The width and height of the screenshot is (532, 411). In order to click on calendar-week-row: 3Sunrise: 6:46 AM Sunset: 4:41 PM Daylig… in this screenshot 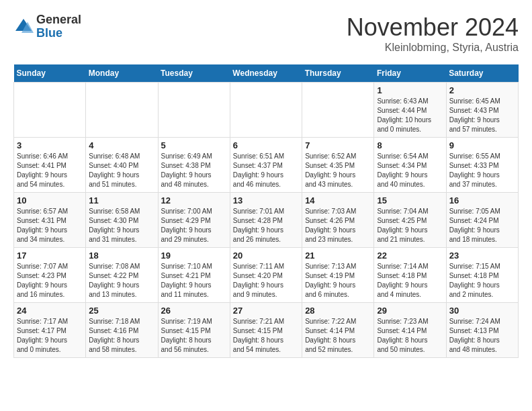, I will do `click(266, 165)`.